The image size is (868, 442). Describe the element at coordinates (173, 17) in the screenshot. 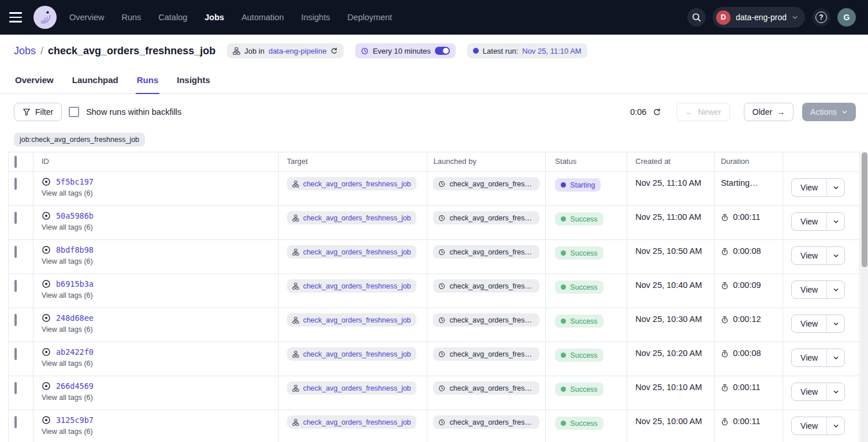

I see `nav-catalog: Catalog` at that location.